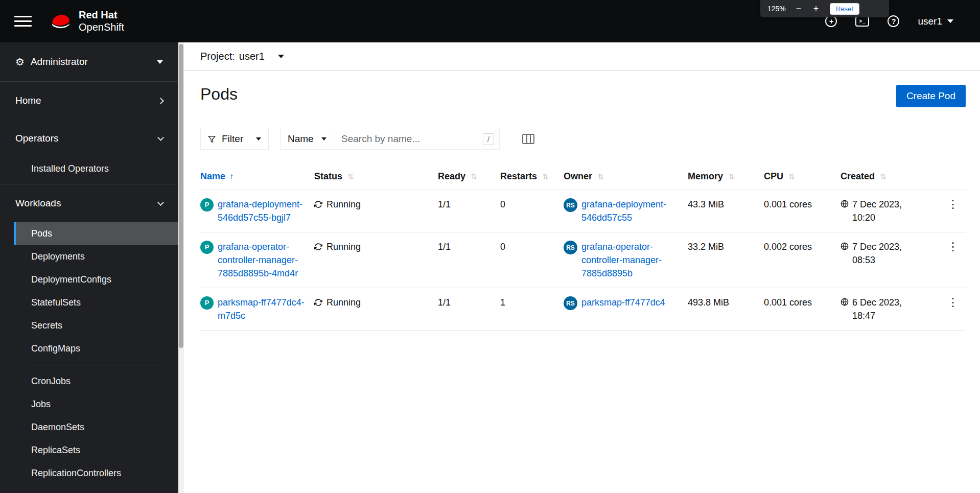 The height and width of the screenshot is (493, 980). What do you see at coordinates (623, 302) in the screenshot?
I see `owner-link: parksmap-ff7477dc4` at bounding box center [623, 302].